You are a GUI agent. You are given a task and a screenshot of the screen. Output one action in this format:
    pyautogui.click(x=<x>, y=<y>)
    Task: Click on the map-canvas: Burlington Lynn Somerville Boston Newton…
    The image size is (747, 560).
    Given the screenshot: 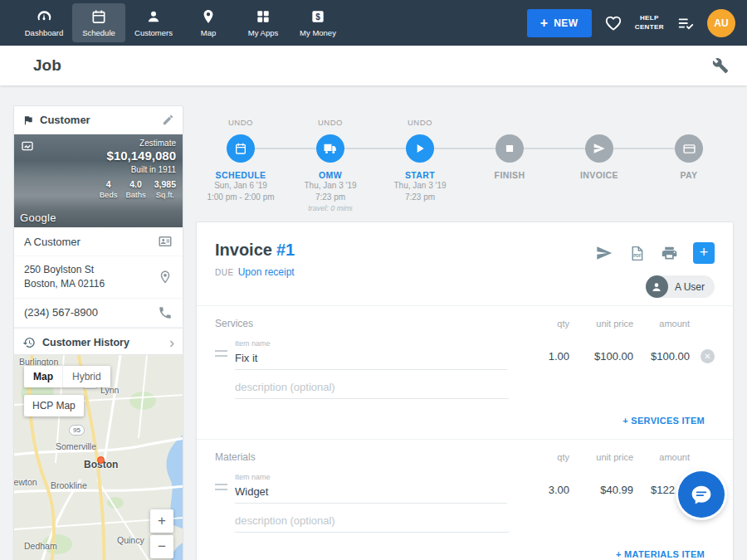 What is the action you would take?
    pyautogui.click(x=98, y=458)
    